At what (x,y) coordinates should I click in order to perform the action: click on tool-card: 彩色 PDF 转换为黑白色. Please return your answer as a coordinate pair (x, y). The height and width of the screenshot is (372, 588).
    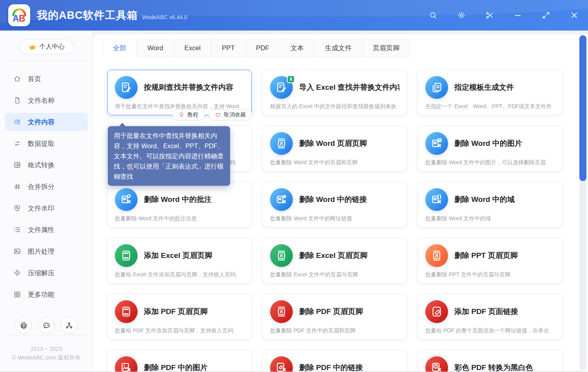
    Looking at the image, I should click on (490, 361).